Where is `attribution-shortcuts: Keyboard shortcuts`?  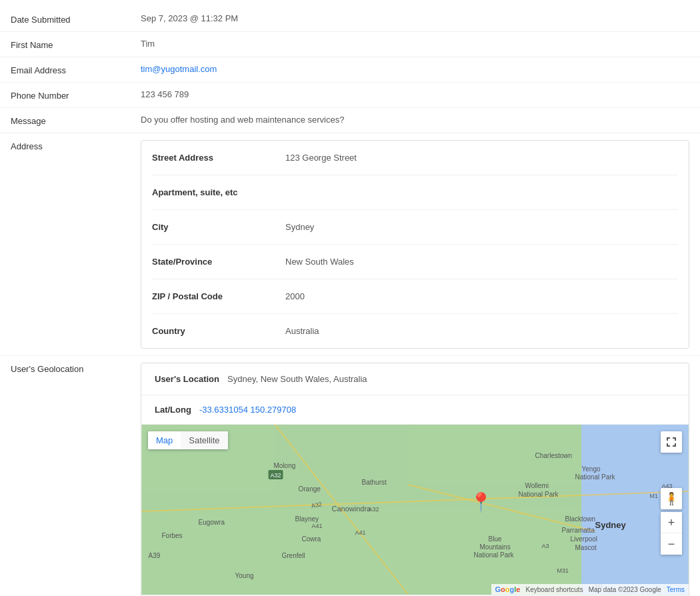
attribution-shortcuts: Keyboard shortcuts is located at coordinates (554, 589).